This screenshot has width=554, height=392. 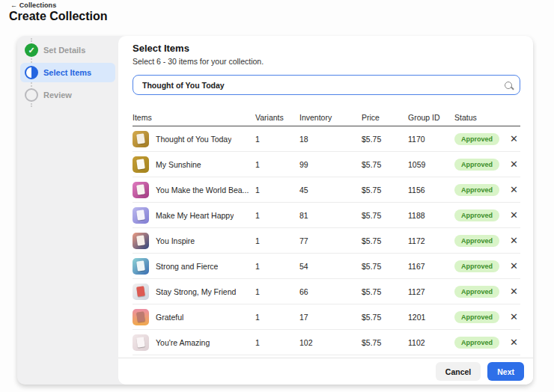 What do you see at coordinates (38, 5) in the screenshot?
I see `breadcrumb-label: Collections` at bounding box center [38, 5].